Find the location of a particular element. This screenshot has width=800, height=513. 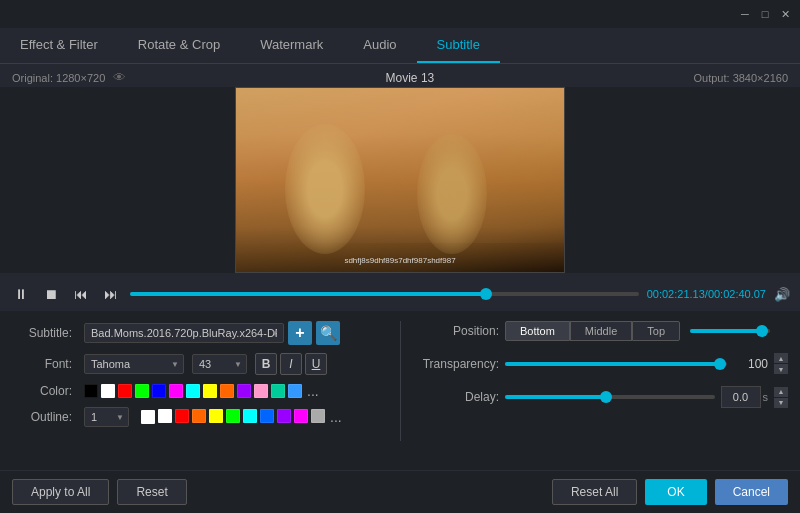

italic-button: I is located at coordinates (291, 364).